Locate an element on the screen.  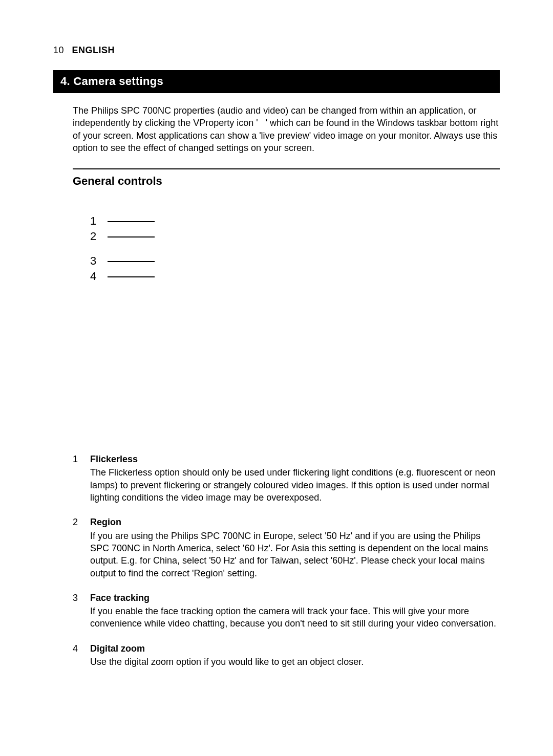
item-title: Region is located at coordinates (295, 522).